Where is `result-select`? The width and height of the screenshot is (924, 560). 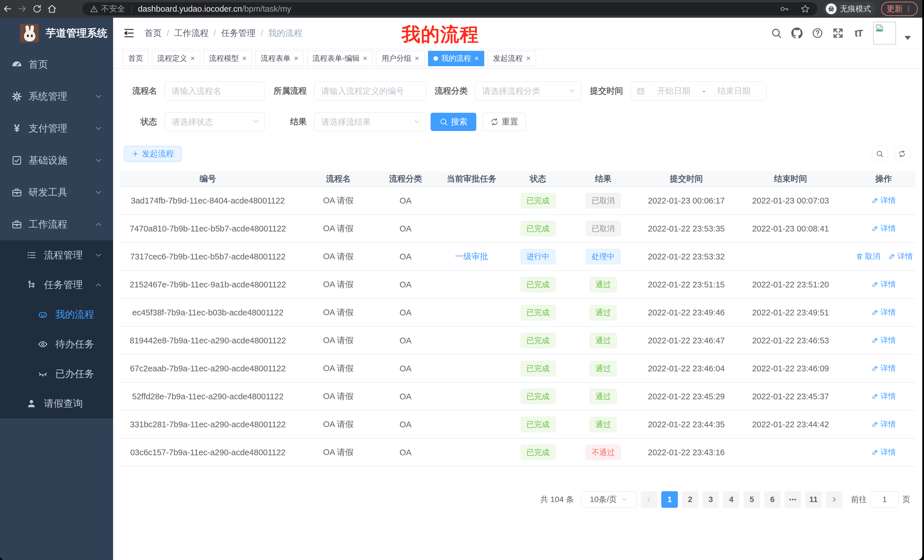
result-select is located at coordinates (370, 122).